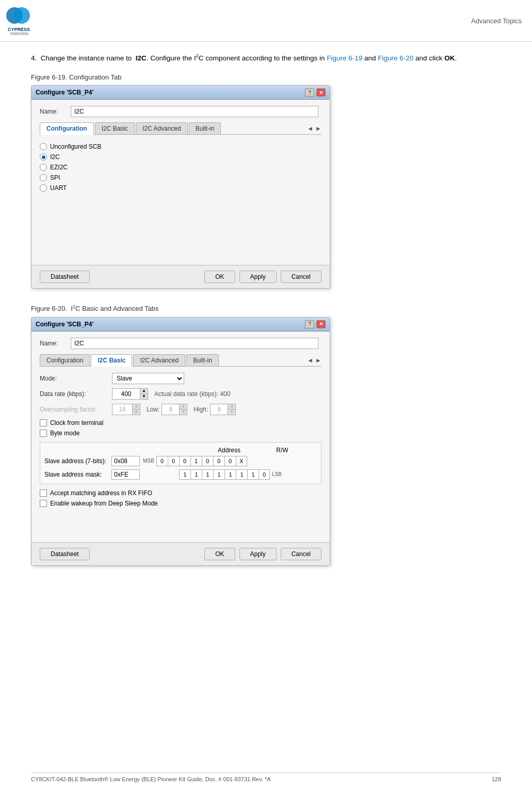 The width and height of the screenshot is (532, 790). What do you see at coordinates (205, 128) in the screenshot?
I see `dialog1-tab-builtin: Built-in` at bounding box center [205, 128].